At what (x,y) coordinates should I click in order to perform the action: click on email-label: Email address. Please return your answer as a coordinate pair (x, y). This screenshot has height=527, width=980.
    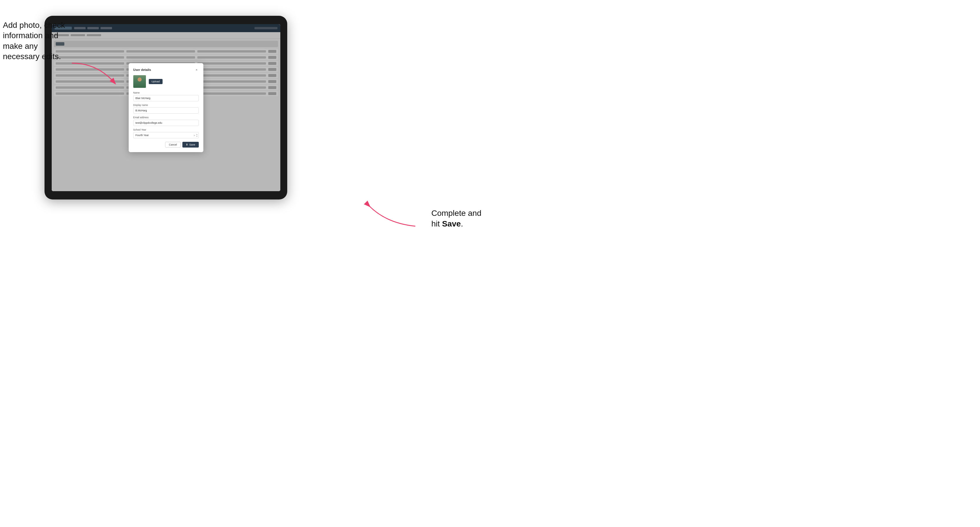
    Looking at the image, I should click on (166, 117).